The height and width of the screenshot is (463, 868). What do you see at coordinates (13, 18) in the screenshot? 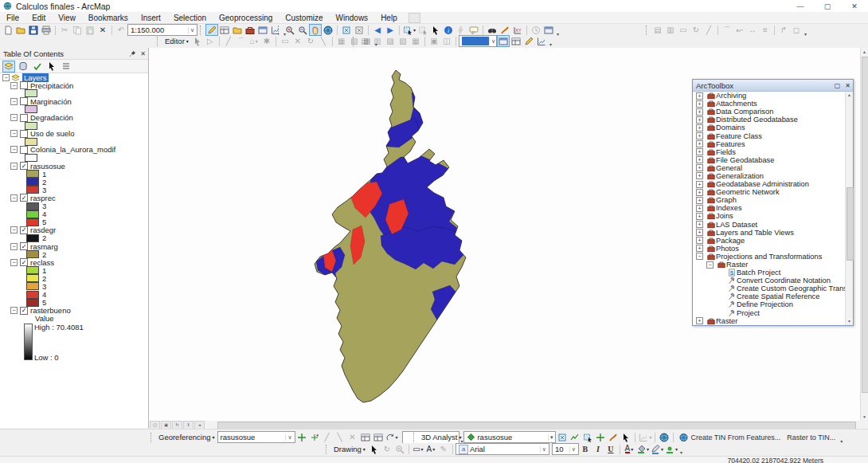
I see `menu-item-file: File` at bounding box center [13, 18].